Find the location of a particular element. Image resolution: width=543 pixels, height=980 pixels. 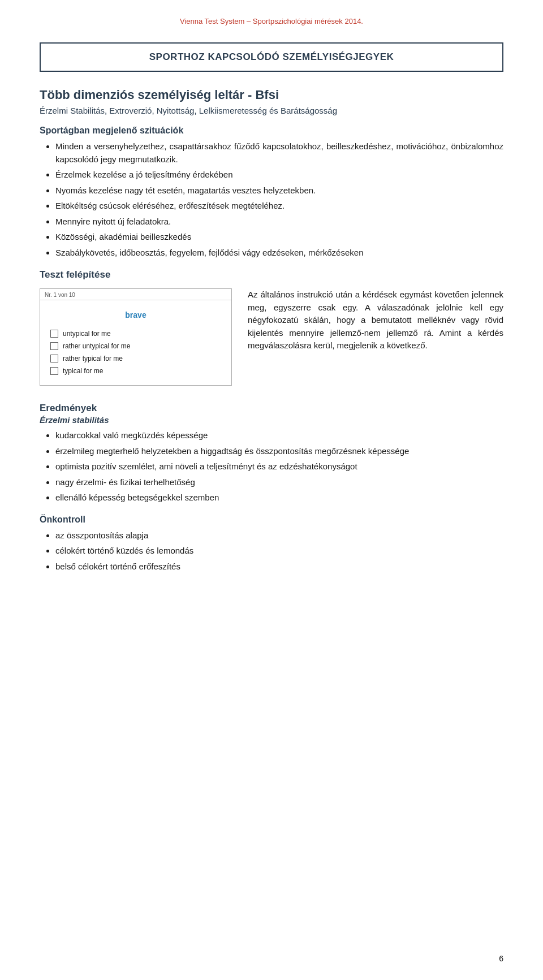

erzelmi-bullet-2: érzelmileg megterhelő helyzetekben a hig… is located at coordinates (279, 451).